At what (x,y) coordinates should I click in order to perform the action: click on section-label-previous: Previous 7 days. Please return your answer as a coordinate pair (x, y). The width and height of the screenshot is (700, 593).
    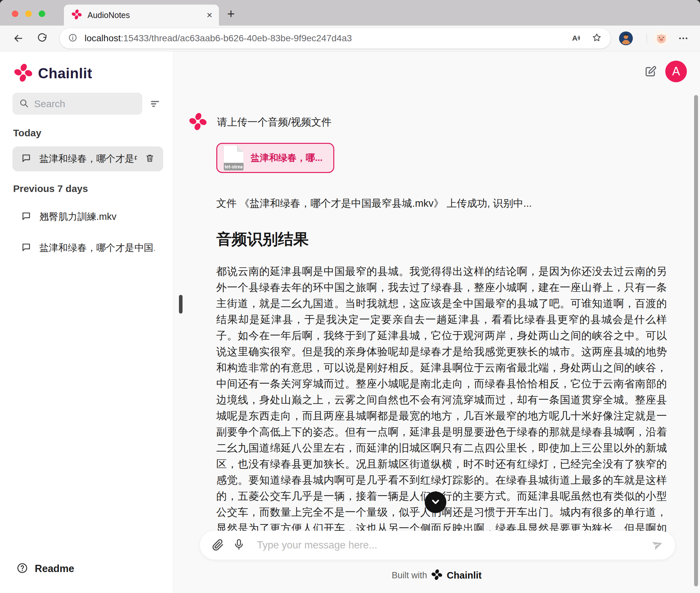
    Looking at the image, I should click on (50, 189).